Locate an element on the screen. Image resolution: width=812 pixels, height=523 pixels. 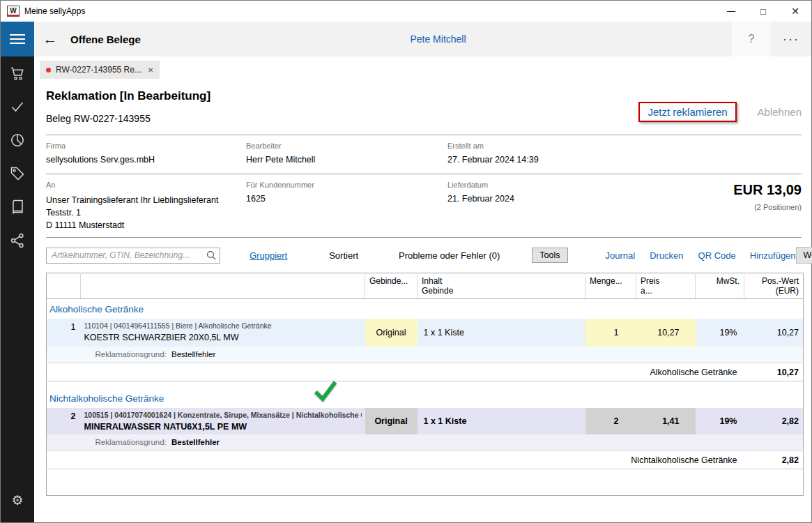
book-icon is located at coordinates (17, 207).